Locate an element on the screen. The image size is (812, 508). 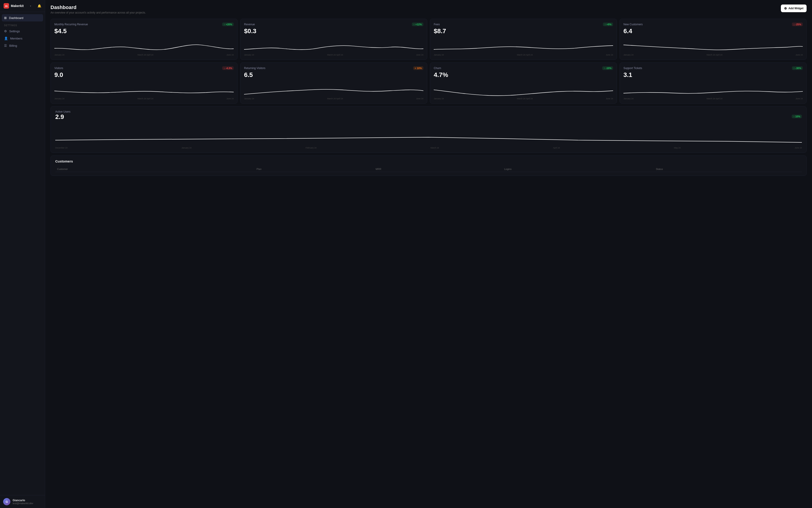
widget-value: $0.3 is located at coordinates (334, 31).